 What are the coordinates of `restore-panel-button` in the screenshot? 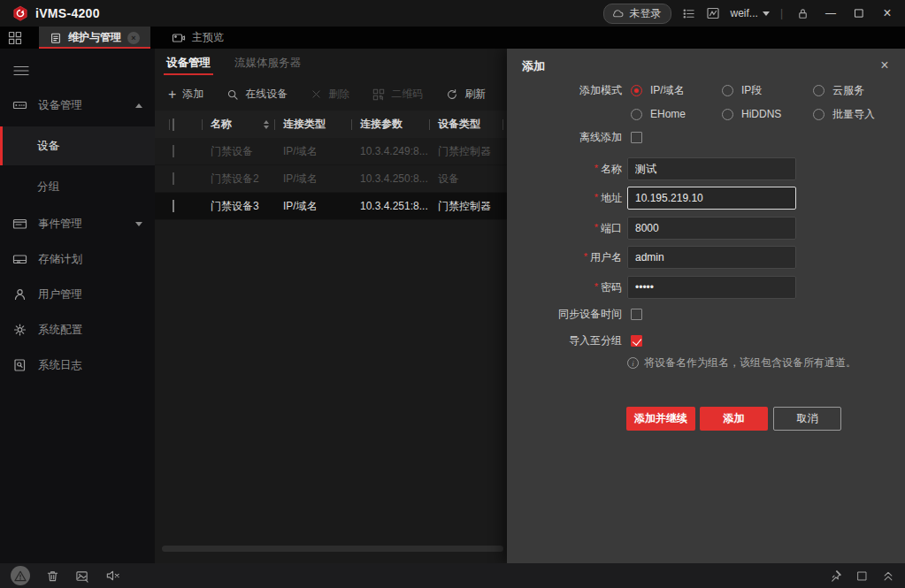 It's located at (862, 577).